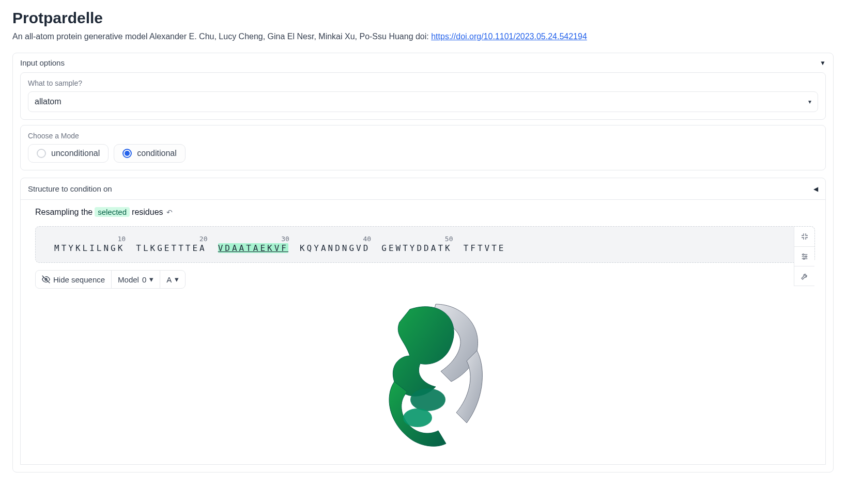  Describe the element at coordinates (157, 153) in the screenshot. I see `mode-conditional-label: conditional` at that location.